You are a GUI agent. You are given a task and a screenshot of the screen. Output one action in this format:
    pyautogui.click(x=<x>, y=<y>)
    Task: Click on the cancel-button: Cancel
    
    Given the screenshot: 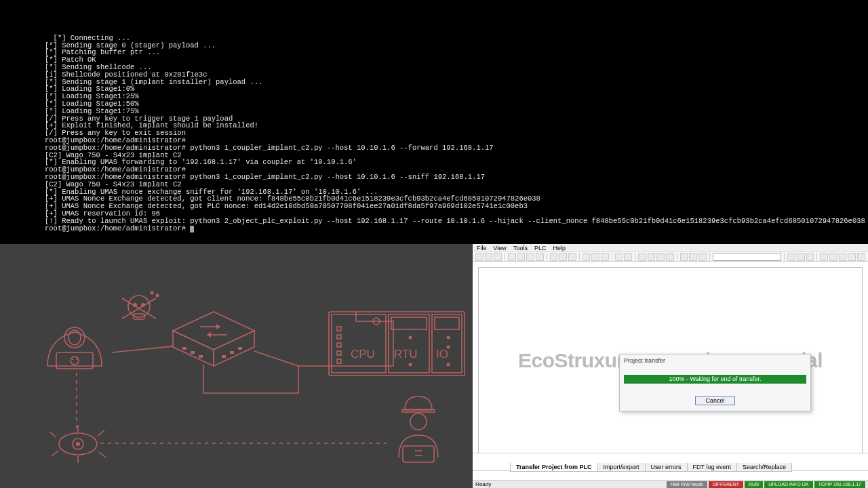 What is the action you would take?
    pyautogui.click(x=715, y=401)
    